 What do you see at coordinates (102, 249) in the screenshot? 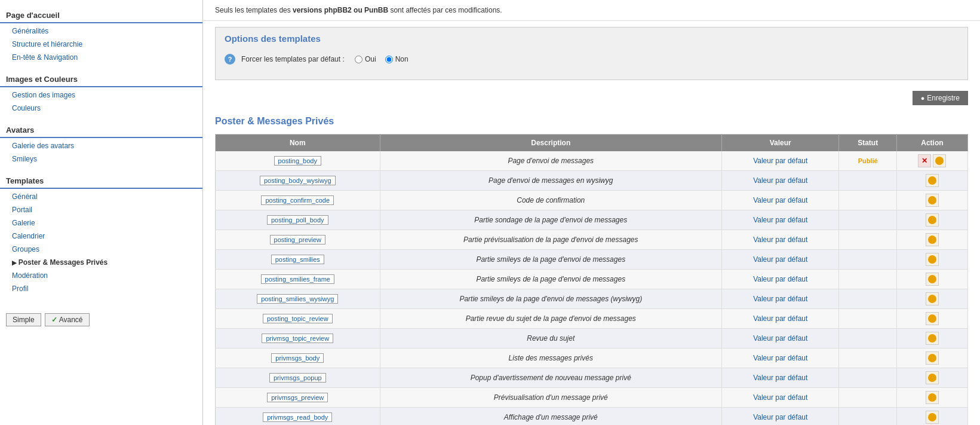
I see `sidebar-item-groupes: Groupes` at bounding box center [102, 249].